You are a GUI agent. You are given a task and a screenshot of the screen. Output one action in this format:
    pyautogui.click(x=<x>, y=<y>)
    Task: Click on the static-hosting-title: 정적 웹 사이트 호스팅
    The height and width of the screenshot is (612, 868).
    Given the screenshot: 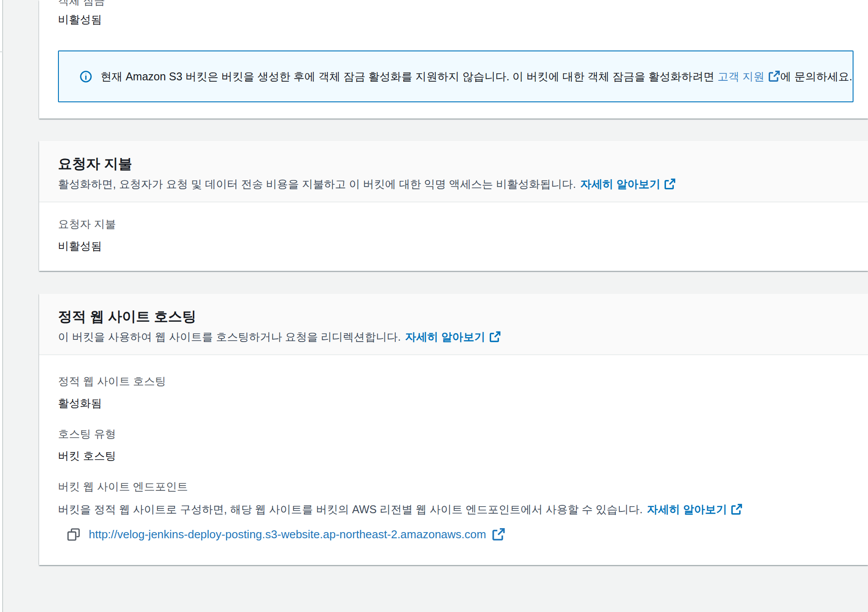 What is the action you would take?
    pyautogui.click(x=453, y=317)
    